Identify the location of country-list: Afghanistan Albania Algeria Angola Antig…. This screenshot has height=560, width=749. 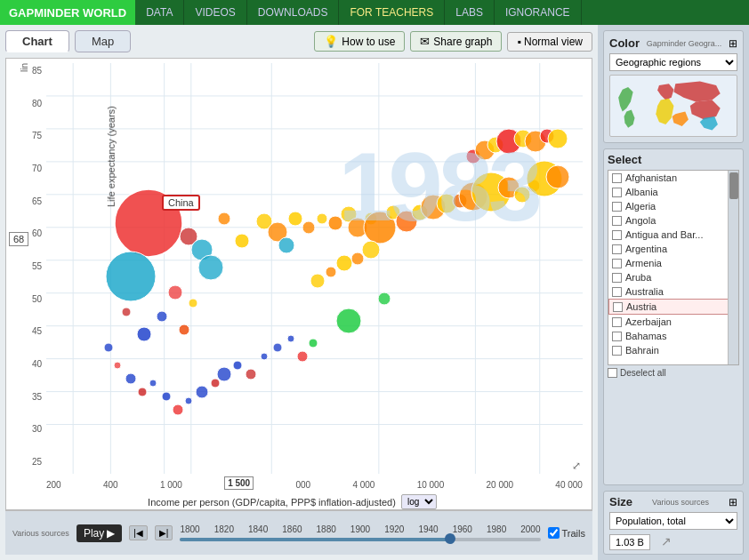
(673, 268).